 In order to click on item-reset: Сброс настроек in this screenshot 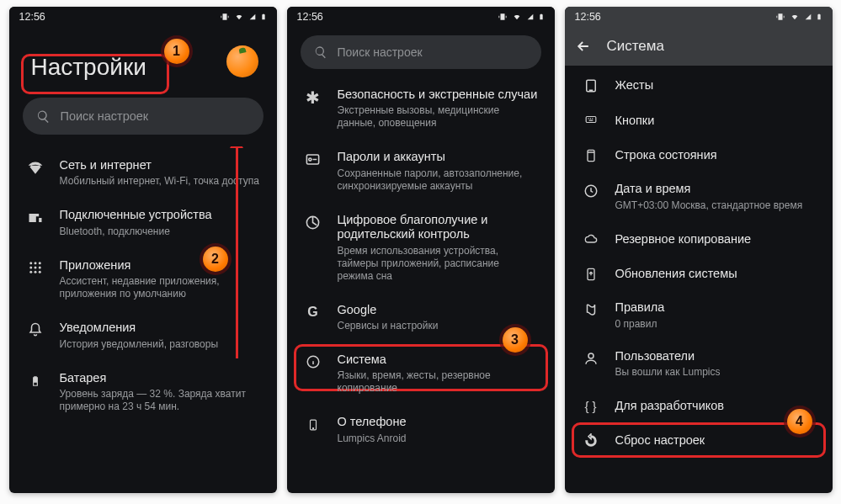, I will do `click(699, 440)`.